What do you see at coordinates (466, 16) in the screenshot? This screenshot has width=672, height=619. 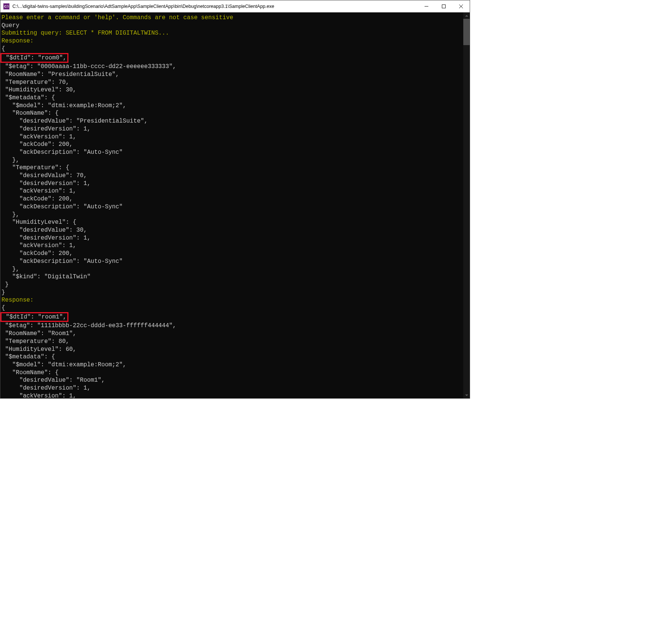 I see `scroll-up-button` at bounding box center [466, 16].